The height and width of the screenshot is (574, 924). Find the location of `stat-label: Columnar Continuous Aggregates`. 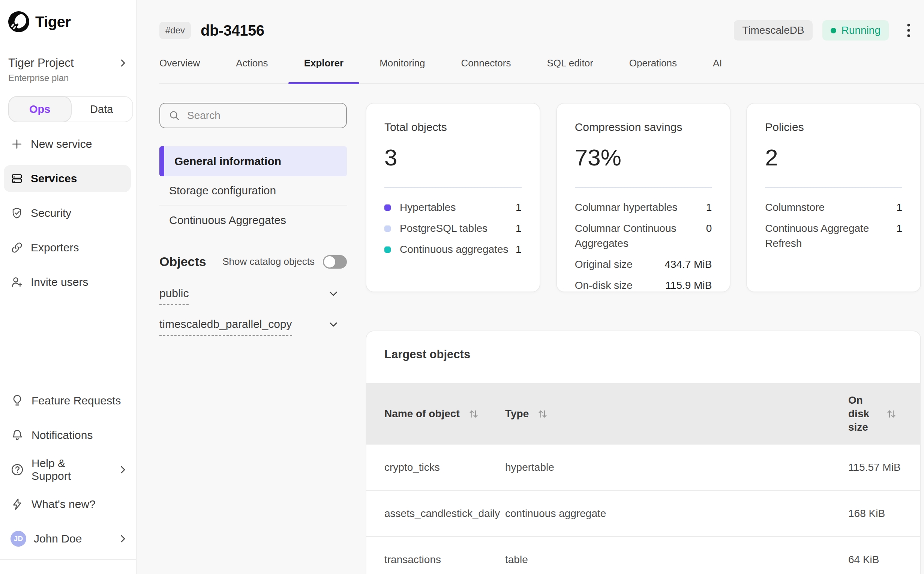

stat-label: Columnar Continuous Aggregates is located at coordinates (641, 236).